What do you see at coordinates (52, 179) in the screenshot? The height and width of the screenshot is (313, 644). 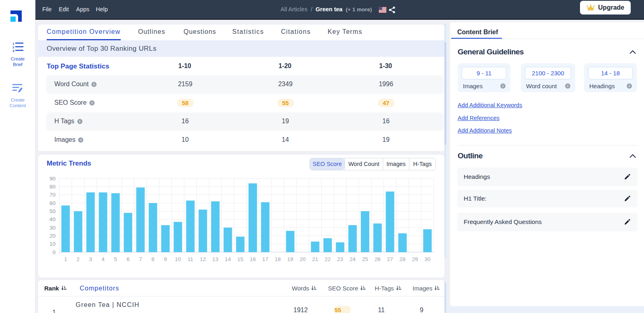 I see `svg-text: 90` at bounding box center [52, 179].